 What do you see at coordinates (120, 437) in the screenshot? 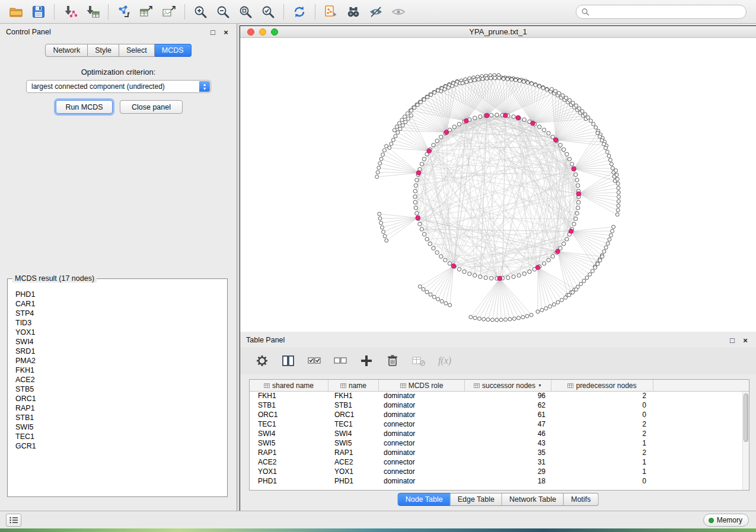
I see `mcds-result-item: TEC1` at bounding box center [120, 437].